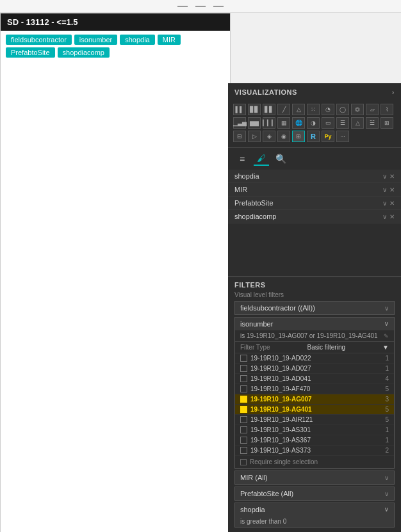 The height and width of the screenshot is (532, 401). I want to click on tag-fieldsubcontractor: fieldsubcontractor, so click(38, 40).